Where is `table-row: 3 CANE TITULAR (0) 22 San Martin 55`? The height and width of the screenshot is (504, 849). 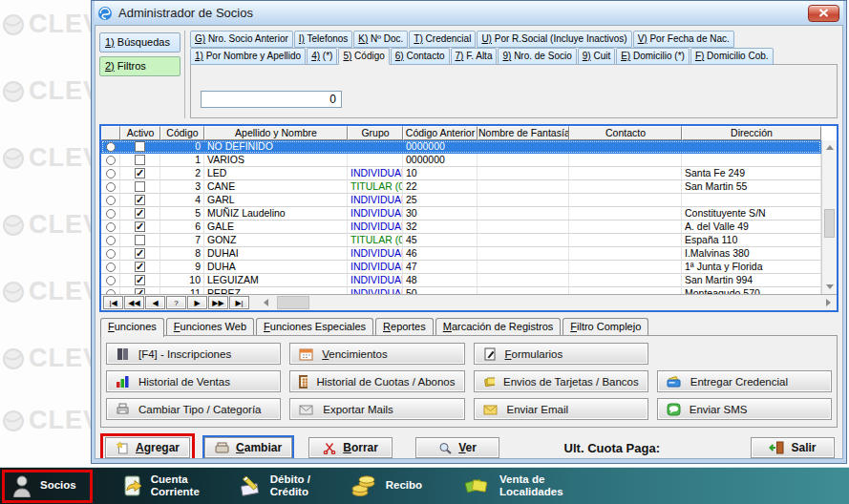
table-row: 3 CANE TITULAR (0) 22 San Martin 55 is located at coordinates (461, 187).